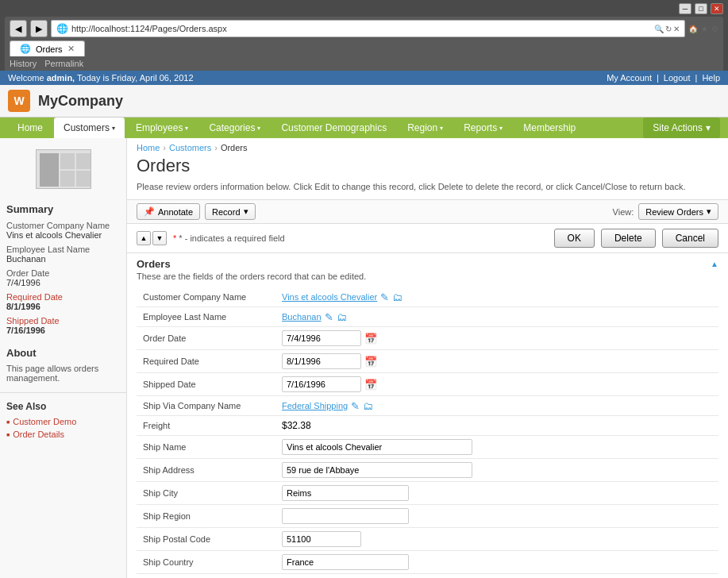 The width and height of the screenshot is (728, 578). What do you see at coordinates (329, 318) in the screenshot?
I see `employee-edit-icon: ✎` at bounding box center [329, 318].